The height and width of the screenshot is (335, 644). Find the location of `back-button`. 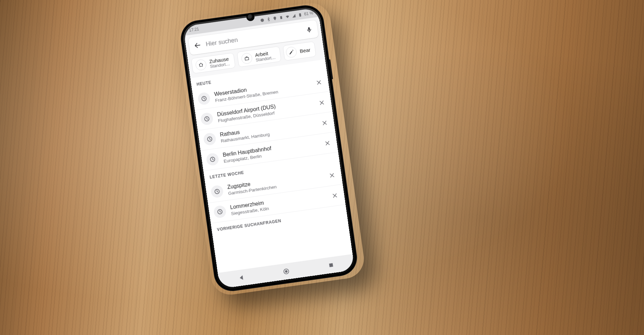

back-button is located at coordinates (197, 46).